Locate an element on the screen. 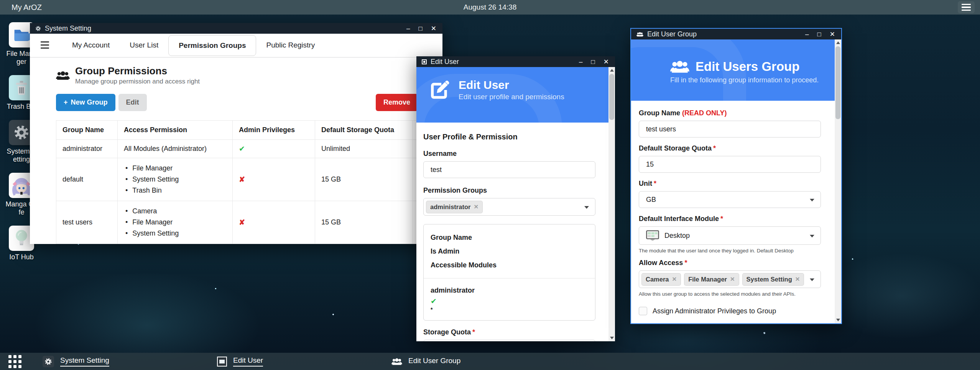 This screenshot has height=370, width=980. banner-title: Edit Users Group is located at coordinates (748, 67).